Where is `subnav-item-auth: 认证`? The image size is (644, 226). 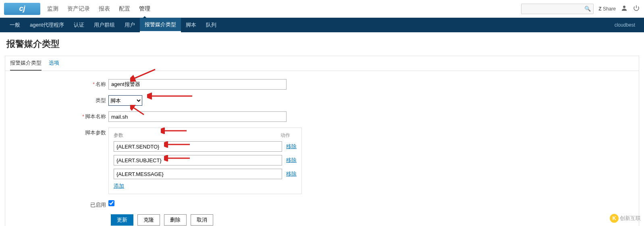 subnav-item-auth: 认证 is located at coordinates (79, 25).